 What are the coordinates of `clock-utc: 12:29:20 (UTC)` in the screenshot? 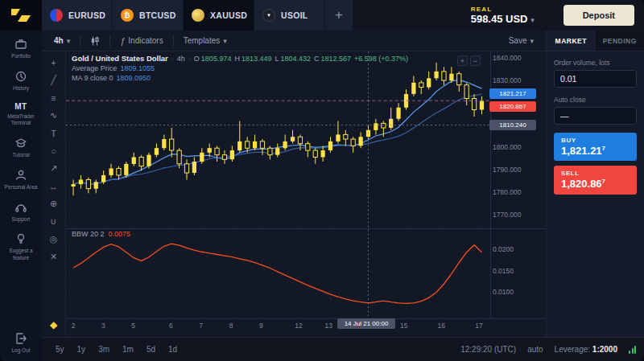 It's located at (488, 349).